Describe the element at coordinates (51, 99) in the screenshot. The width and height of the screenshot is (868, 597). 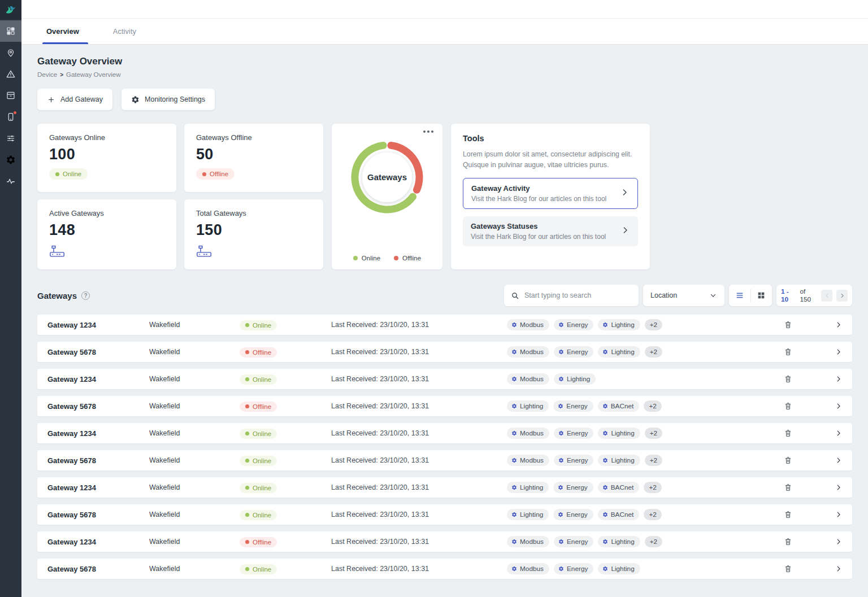
I see `plus-icon` at that location.